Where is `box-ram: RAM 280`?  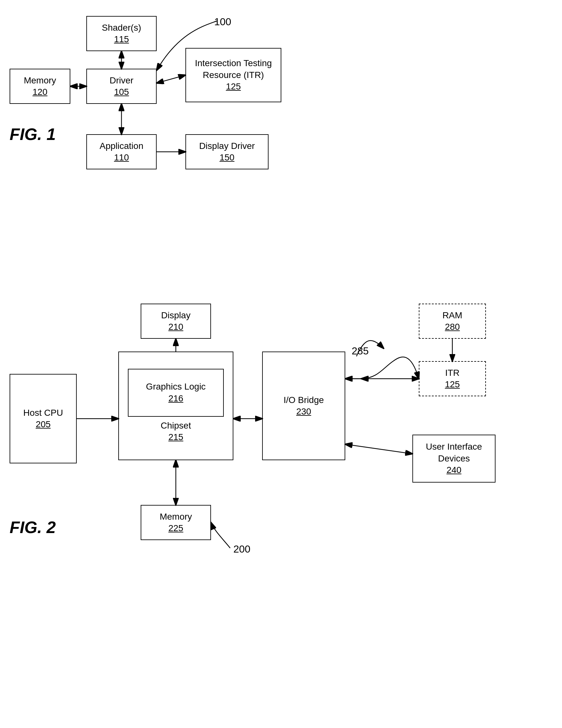 box-ram: RAM 280 is located at coordinates (452, 321).